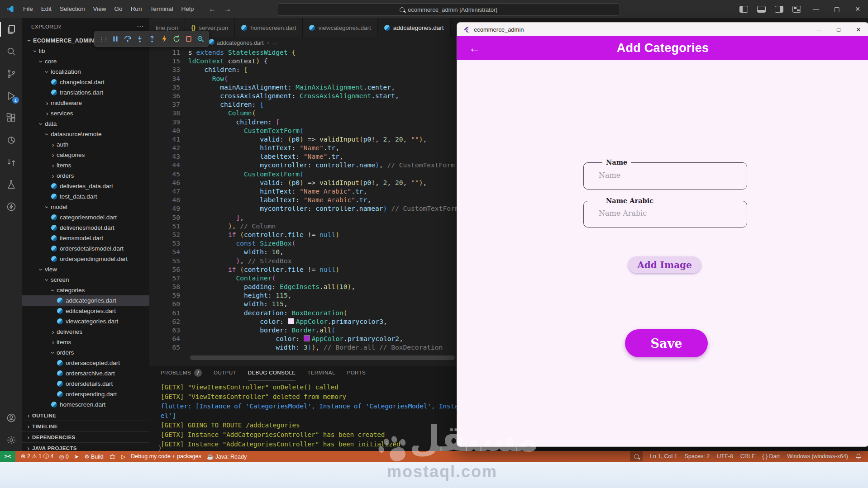  I want to click on tab-viewcategories.dart: viewcategories.dart, so click(340, 28).